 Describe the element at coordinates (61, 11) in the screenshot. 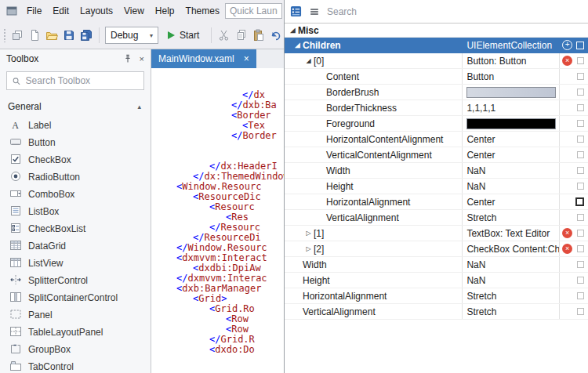

I see `menu-item-edit: Edit` at that location.